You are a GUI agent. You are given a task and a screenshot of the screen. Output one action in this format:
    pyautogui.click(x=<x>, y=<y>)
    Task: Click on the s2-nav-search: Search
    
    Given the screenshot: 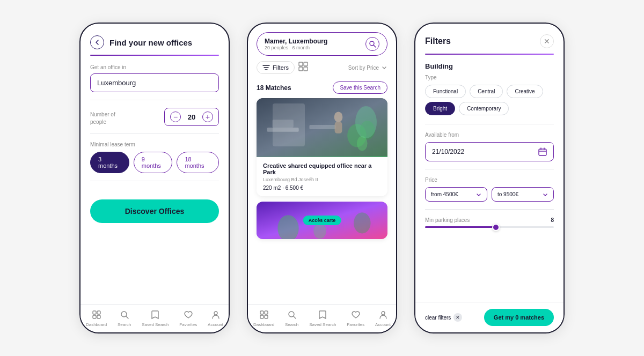 What is the action you would take?
    pyautogui.click(x=292, y=318)
    